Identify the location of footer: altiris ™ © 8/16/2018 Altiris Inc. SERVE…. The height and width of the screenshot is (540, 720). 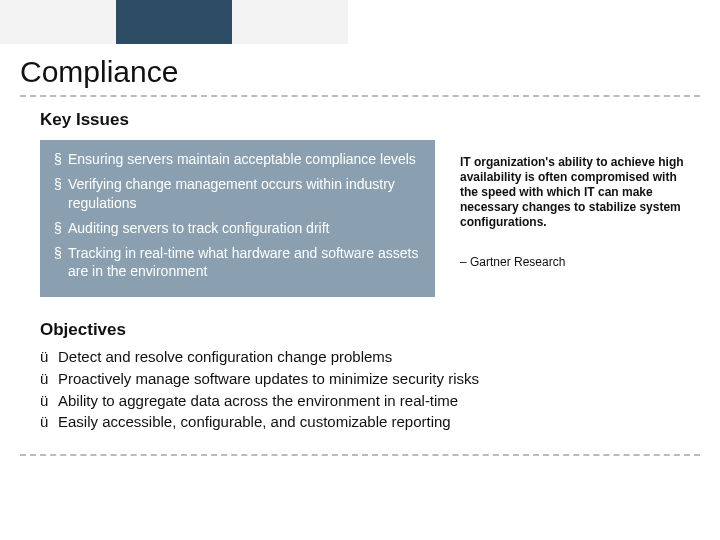
(360, 495).